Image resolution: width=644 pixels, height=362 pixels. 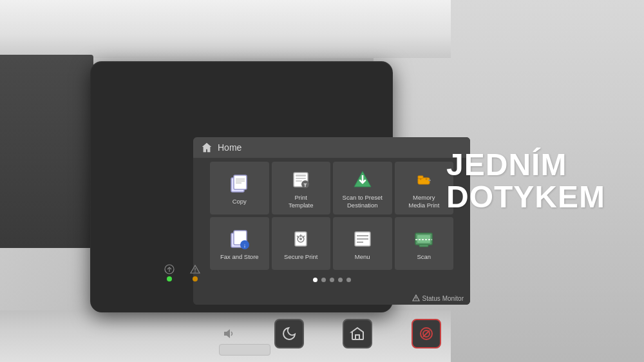 What do you see at coordinates (363, 257) in the screenshot?
I see `menu-label: Menu` at bounding box center [363, 257].